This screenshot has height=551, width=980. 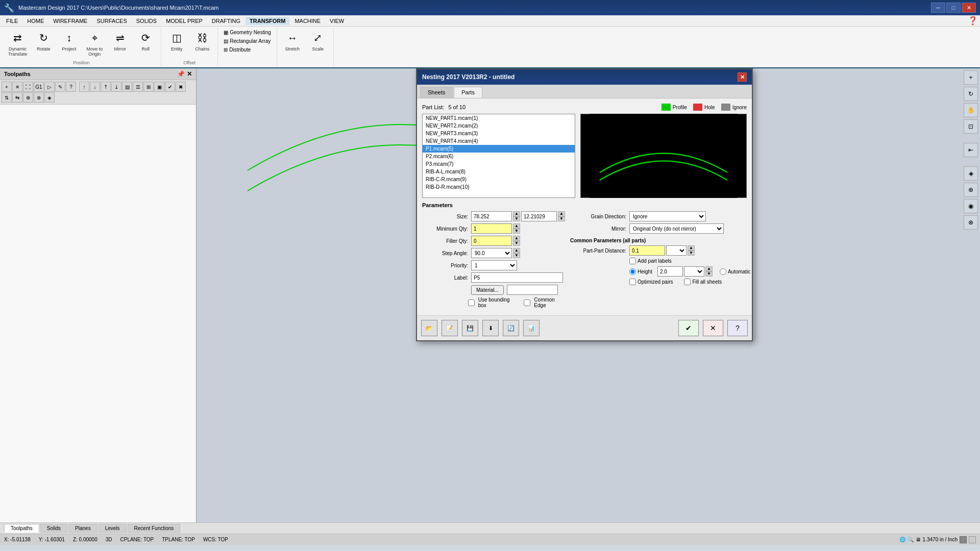 What do you see at coordinates (971, 127) in the screenshot?
I see `canvas-tool-fit: ⊡` at bounding box center [971, 127].